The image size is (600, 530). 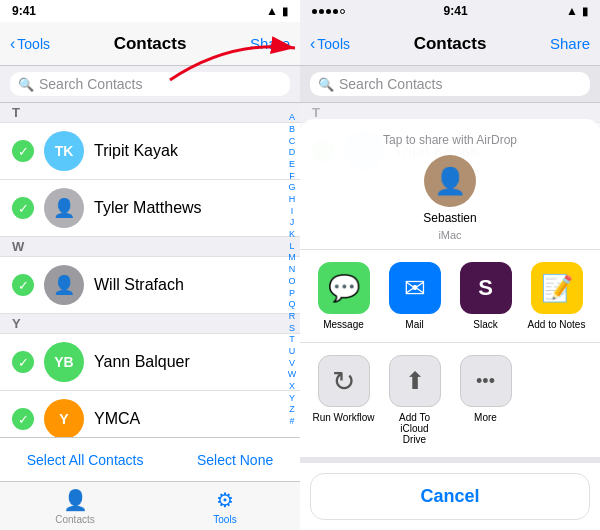 I want to click on back-button-right: ‹ Tools, so click(x=330, y=44).